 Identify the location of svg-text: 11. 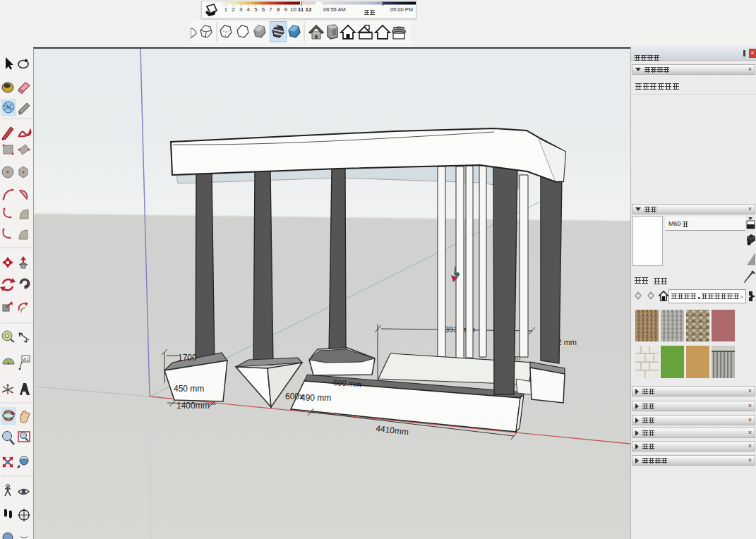
(301, 10).